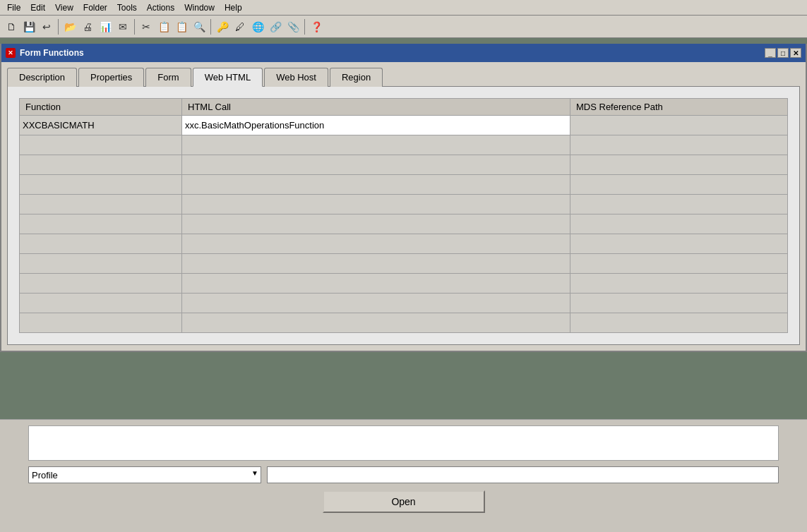 The width and height of the screenshot is (807, 532). I want to click on toolbar-search: 🔍, so click(199, 27).